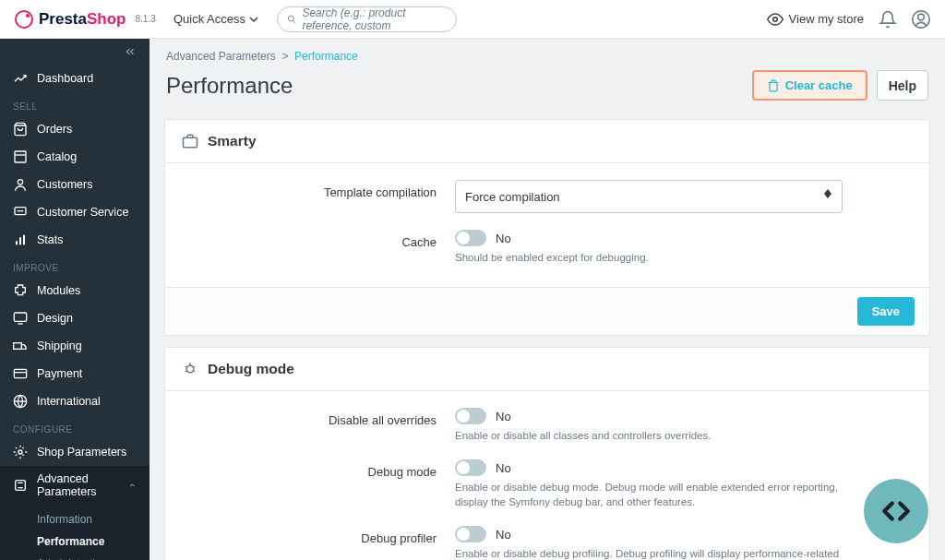 The image size is (945, 560). What do you see at coordinates (81, 452) in the screenshot?
I see `sidebar-label: Shop Parameters` at bounding box center [81, 452].